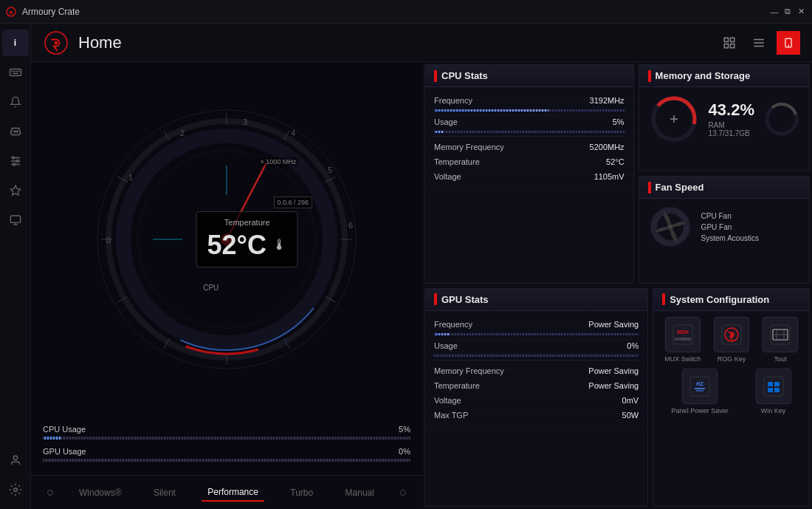 The image size is (812, 509). What do you see at coordinates (301, 493) in the screenshot?
I see `tab-turbo: Turbo` at bounding box center [301, 493].